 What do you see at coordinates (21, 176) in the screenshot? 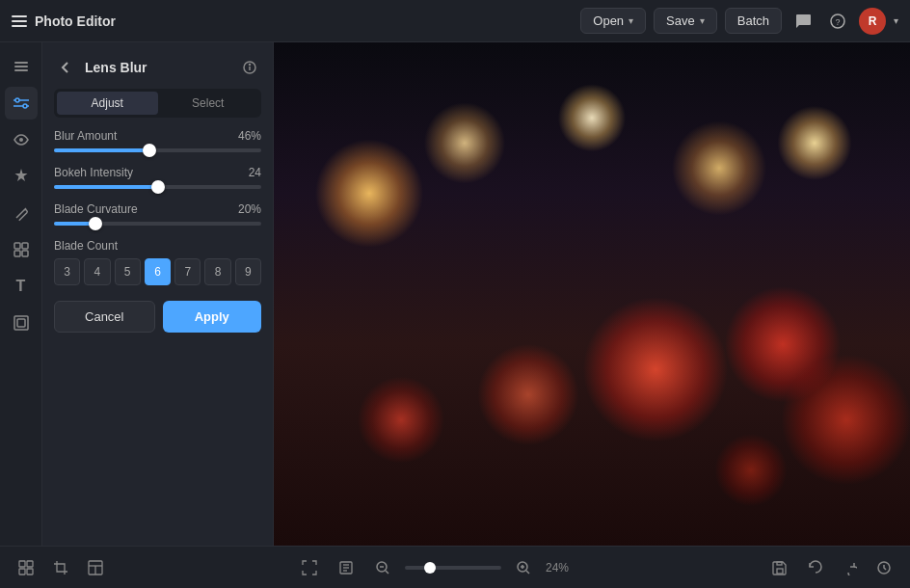
I see `sidebar-item-effects` at bounding box center [21, 176].